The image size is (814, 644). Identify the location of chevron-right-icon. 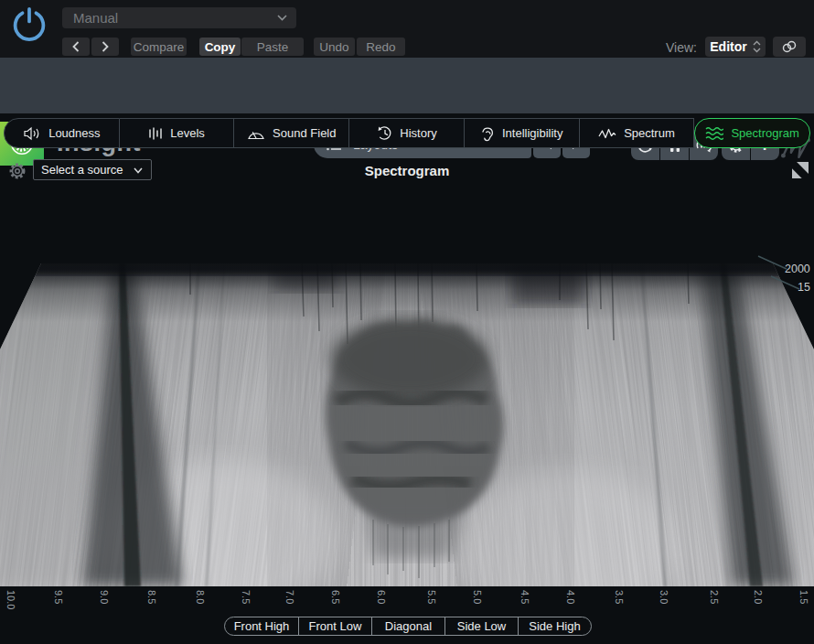
(105, 47).